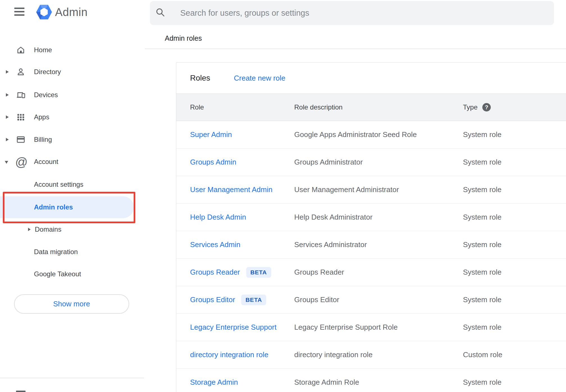  Describe the element at coordinates (21, 117) in the screenshot. I see `apps-grid-icon` at that location.